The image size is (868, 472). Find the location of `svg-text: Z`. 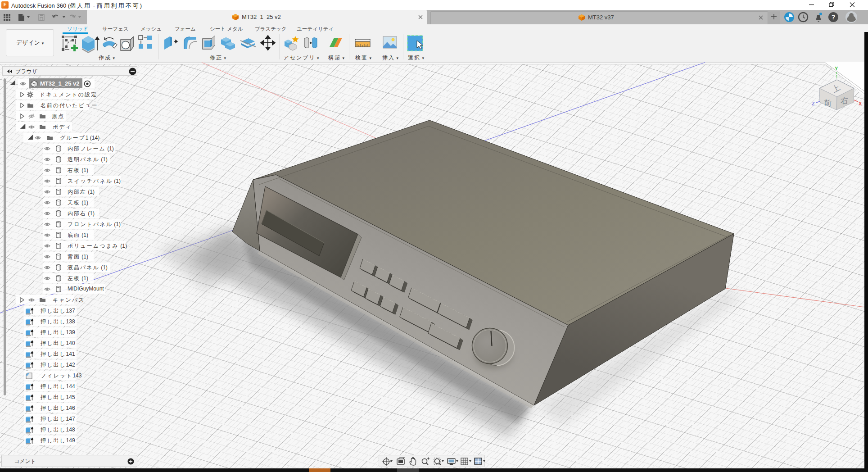

svg-text: Z is located at coordinates (813, 104).